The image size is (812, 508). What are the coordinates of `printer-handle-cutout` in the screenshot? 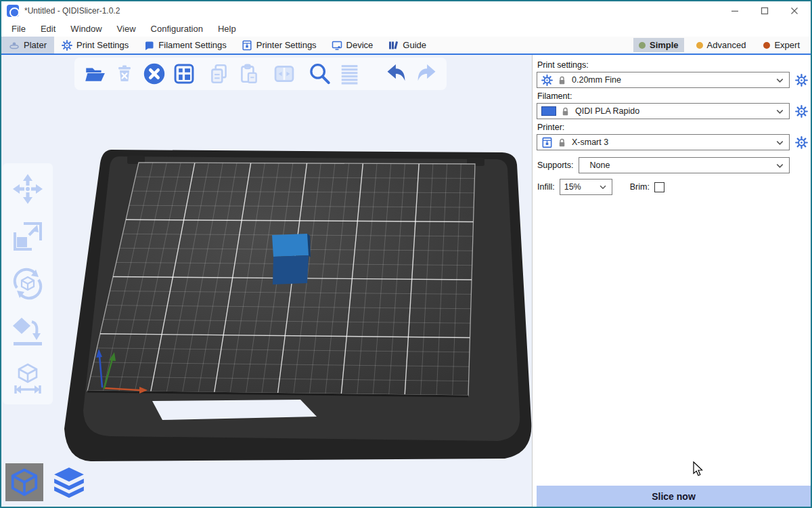 It's located at (234, 410).